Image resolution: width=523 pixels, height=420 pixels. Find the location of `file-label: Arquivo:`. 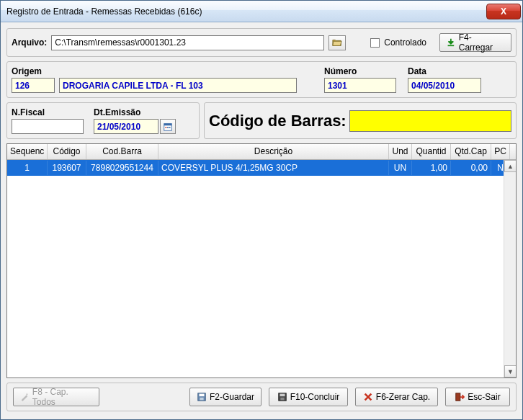

file-label: Arquivo: is located at coordinates (29, 43).